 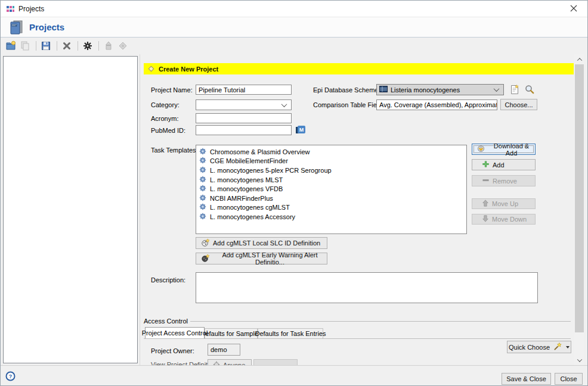 What do you see at coordinates (301, 130) in the screenshot?
I see `pubmed-icon: M` at bounding box center [301, 130].